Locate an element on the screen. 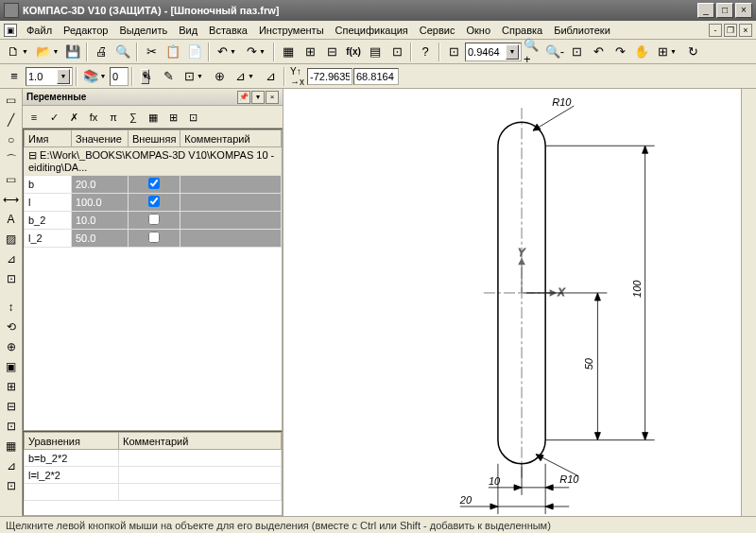 This screenshot has width=756, height=533. layer-combo: 0▼ is located at coordinates (119, 77).